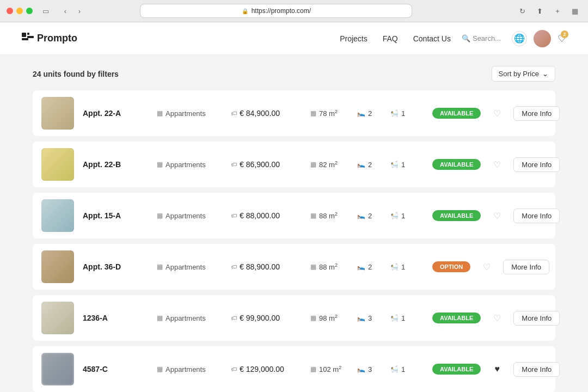  Describe the element at coordinates (294, 369) in the screenshot. I see `listing-card: 4587-C ▦ Appartments 🏷 € 129,000.00 ▦ 10…` at that location.